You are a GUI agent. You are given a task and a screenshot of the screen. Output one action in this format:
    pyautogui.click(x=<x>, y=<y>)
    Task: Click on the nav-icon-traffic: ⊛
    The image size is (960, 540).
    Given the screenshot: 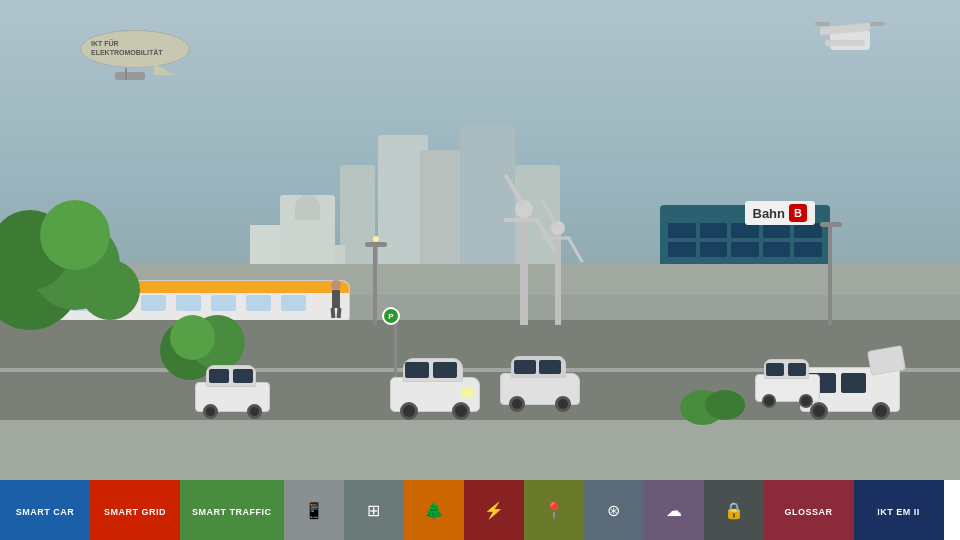 What is the action you would take?
    pyautogui.click(x=614, y=510)
    